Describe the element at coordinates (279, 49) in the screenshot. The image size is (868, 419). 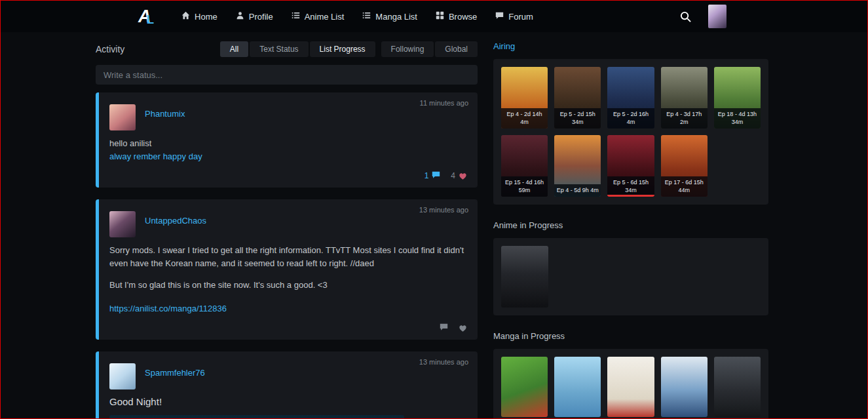
I see `filter-text-status: Text Status` at that location.